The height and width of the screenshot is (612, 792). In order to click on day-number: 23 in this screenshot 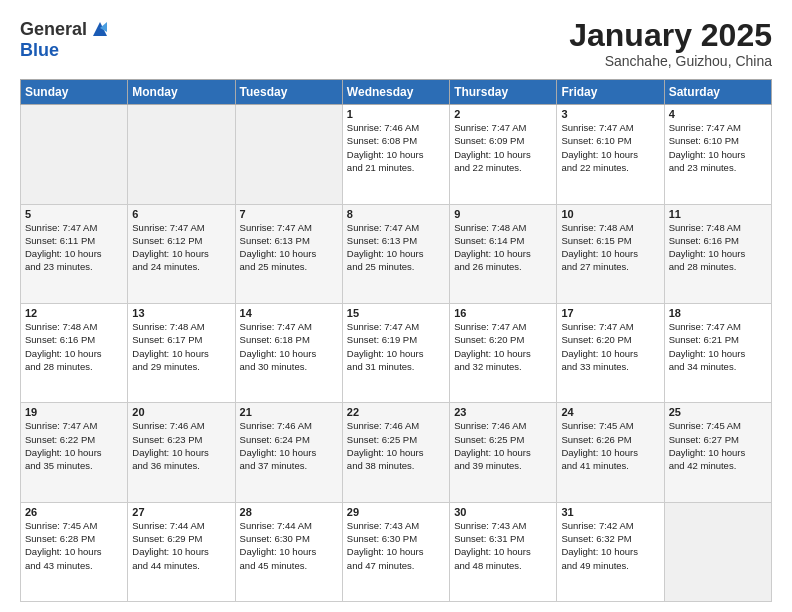, I will do `click(503, 412)`.